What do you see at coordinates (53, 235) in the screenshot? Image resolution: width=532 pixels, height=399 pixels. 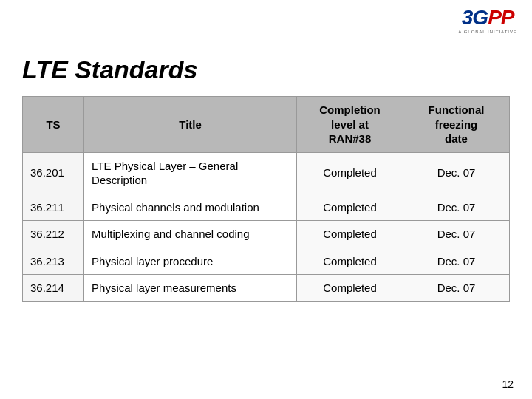 I see `cell-ts: 36.212` at bounding box center [53, 235].